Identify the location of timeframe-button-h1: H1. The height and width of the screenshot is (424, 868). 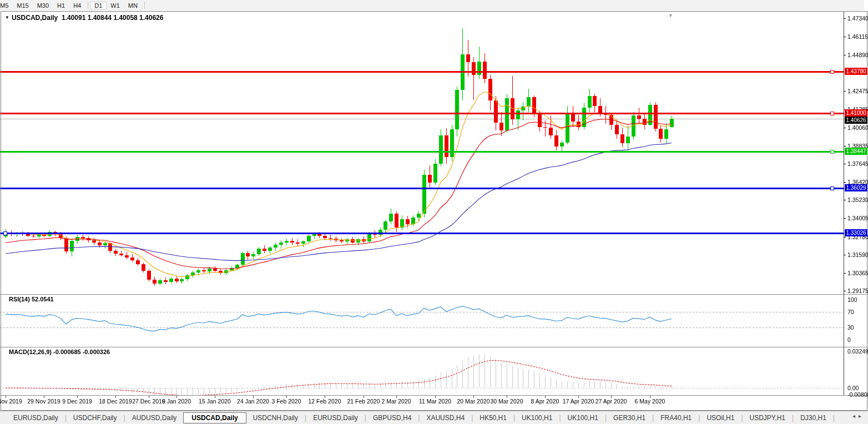
(61, 6).